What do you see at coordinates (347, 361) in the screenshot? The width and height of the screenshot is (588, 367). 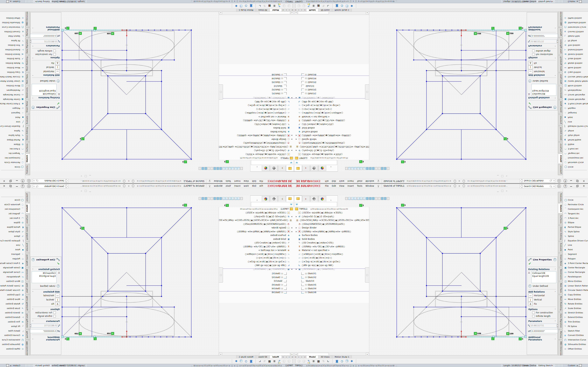 I see `folder-check-icon: ❒` at bounding box center [347, 361].